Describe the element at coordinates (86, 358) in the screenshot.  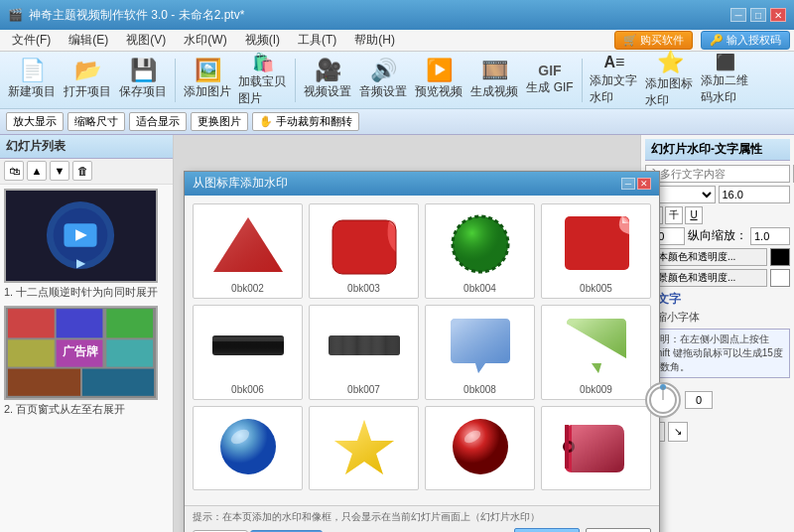
I see `slide-list-content: ▶ 1. 十二点顺逆时针为向同时展开` at that location.